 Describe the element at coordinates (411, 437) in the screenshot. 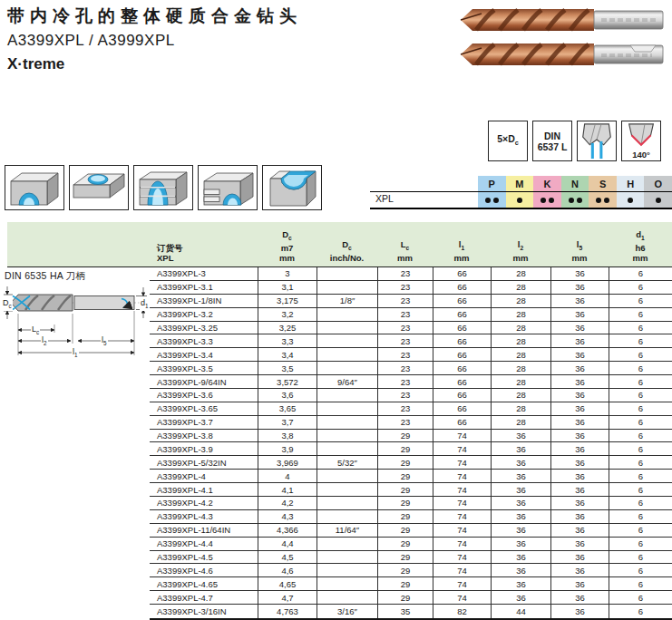

I see `table-row: A3399XPL-3.83,8297436366` at that location.